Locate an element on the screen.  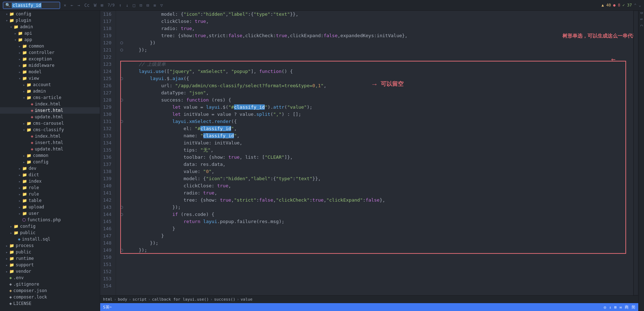
search-match: classify_id is located at coordinates (216, 129).